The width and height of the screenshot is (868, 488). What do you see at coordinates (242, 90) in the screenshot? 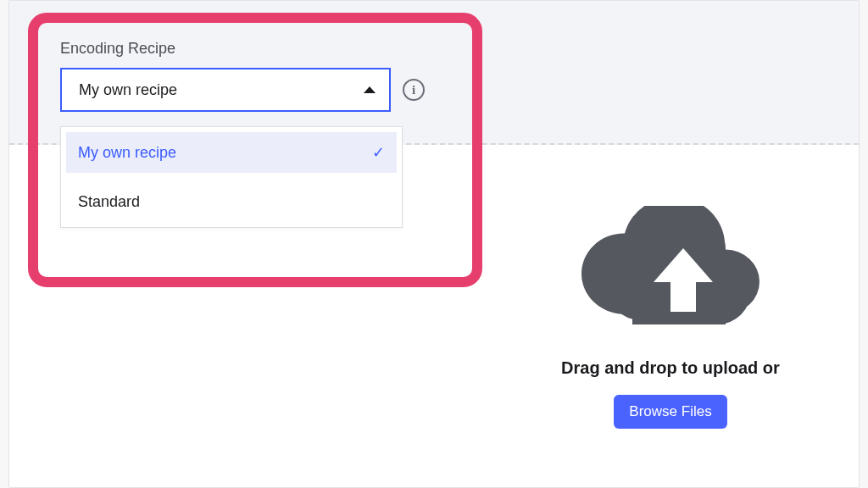
I see `encoding-recipe-select-row: My own recipe i` at bounding box center [242, 90].